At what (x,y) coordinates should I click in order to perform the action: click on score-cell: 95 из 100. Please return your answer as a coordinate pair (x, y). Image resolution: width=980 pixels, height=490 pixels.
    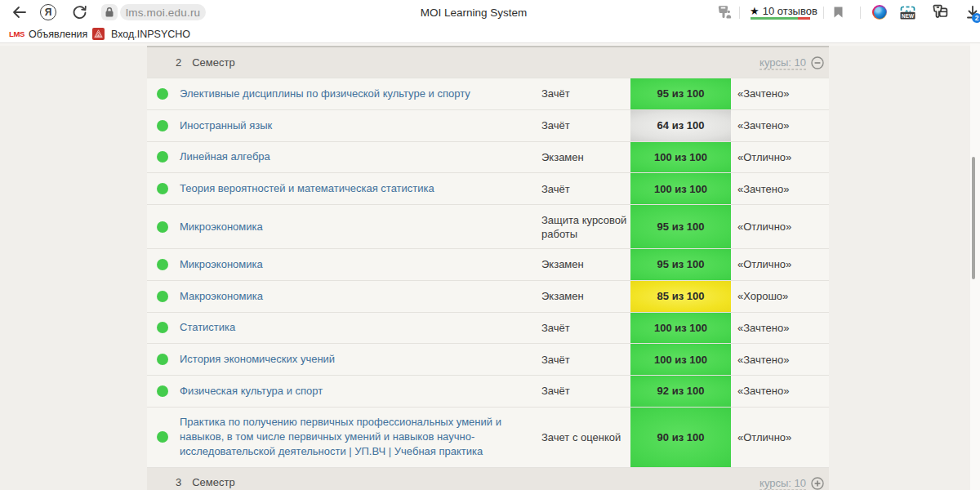
    Looking at the image, I should click on (681, 227).